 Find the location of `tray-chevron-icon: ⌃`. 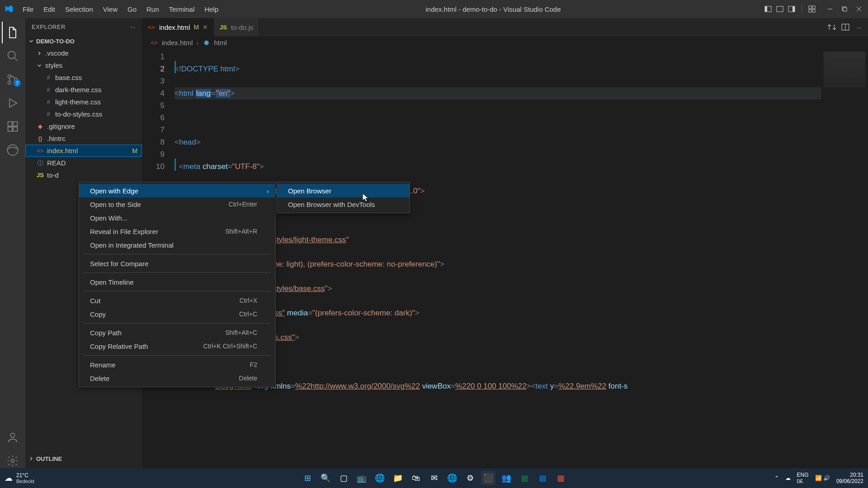

tray-chevron-icon: ⌃ is located at coordinates (777, 478).